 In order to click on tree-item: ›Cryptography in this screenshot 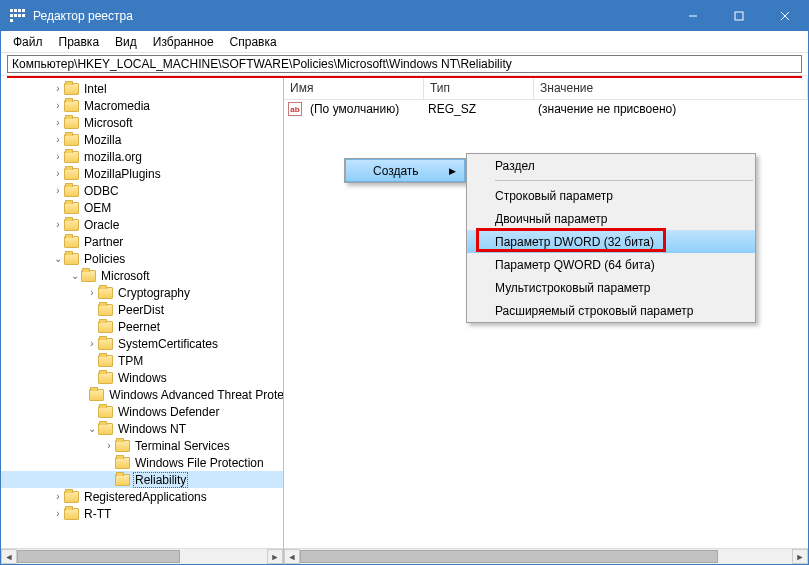, I will do `click(142, 292)`.